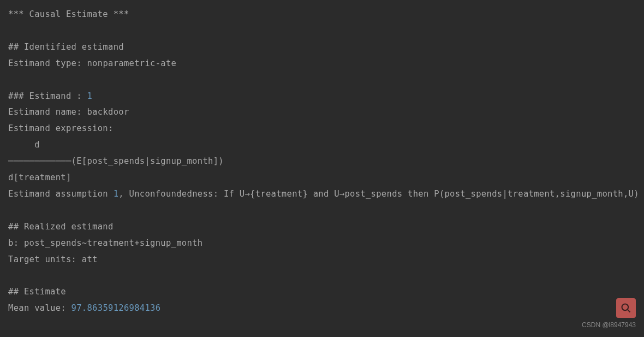 The width and height of the screenshot is (644, 337). What do you see at coordinates (69, 14) in the screenshot?
I see `output-header: *** Causal Estimate ***` at bounding box center [69, 14].